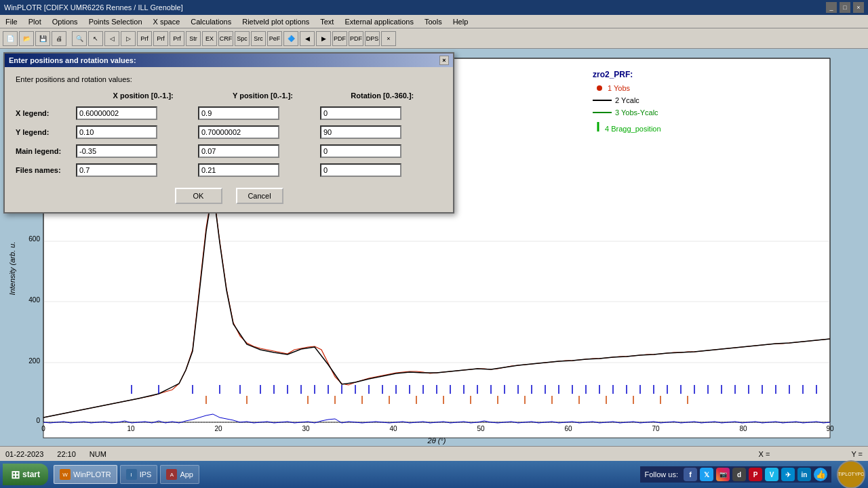  Describe the element at coordinates (382, 96) in the screenshot. I see `col-header-rot: Rotation [0.-360.]:` at that location.